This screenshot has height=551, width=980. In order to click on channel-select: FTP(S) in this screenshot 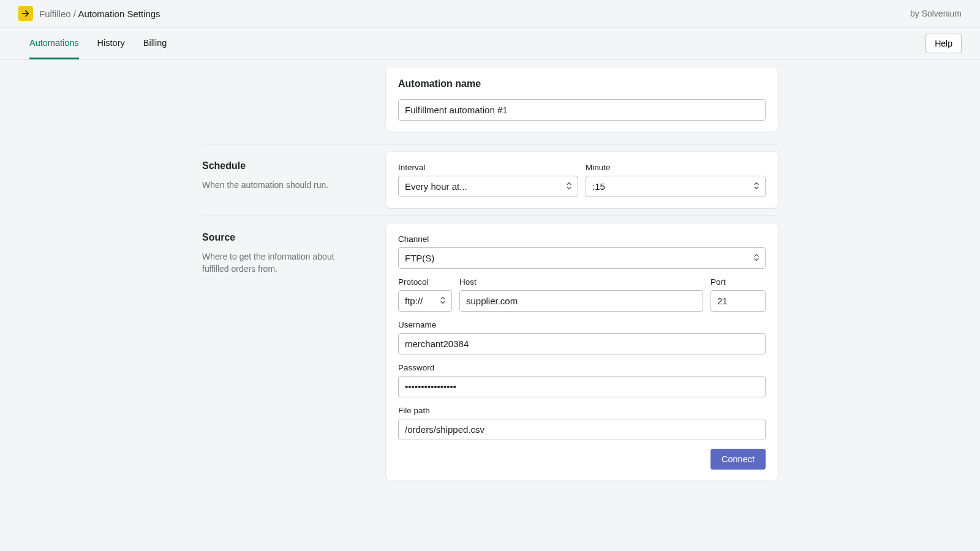, I will do `click(582, 258)`.